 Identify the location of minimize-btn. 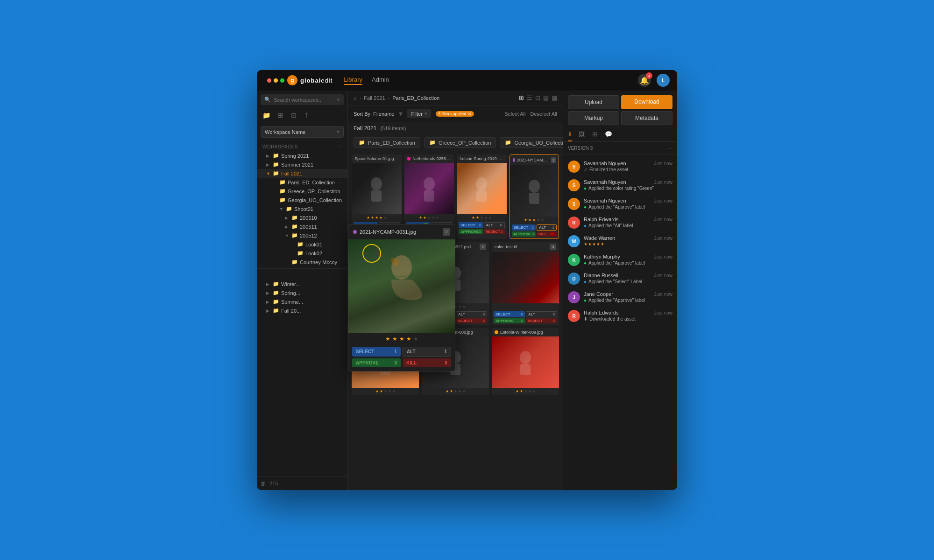
(276, 80).